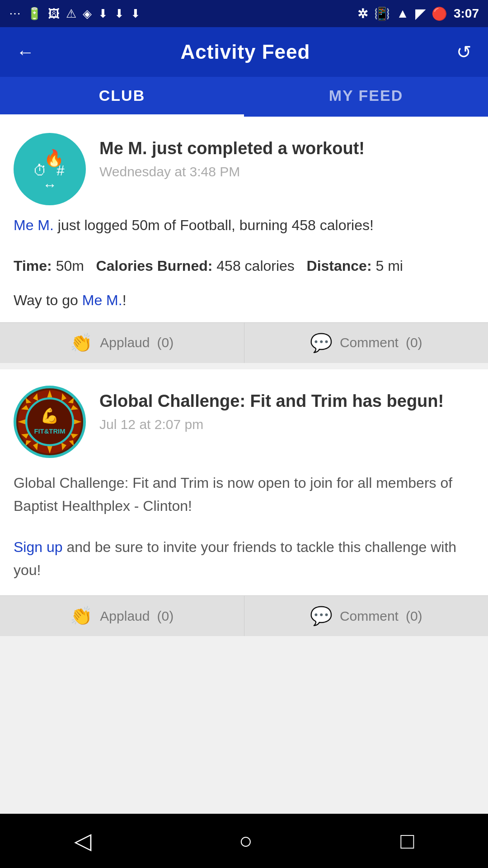 The image size is (488, 868). Describe the element at coordinates (244, 97) in the screenshot. I see `tab-bar: CLUB MY FEED` at that location.